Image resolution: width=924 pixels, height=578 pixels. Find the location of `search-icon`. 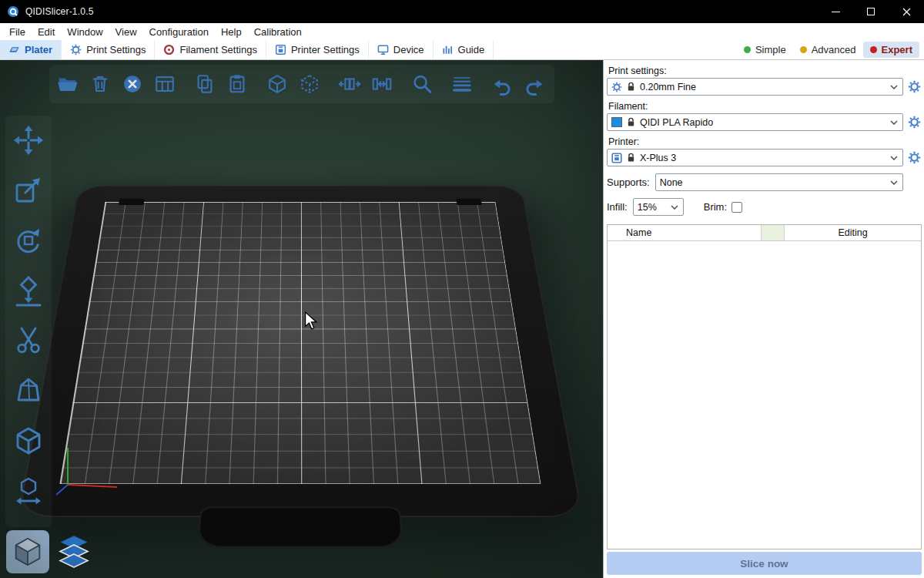

search-icon is located at coordinates (422, 84).